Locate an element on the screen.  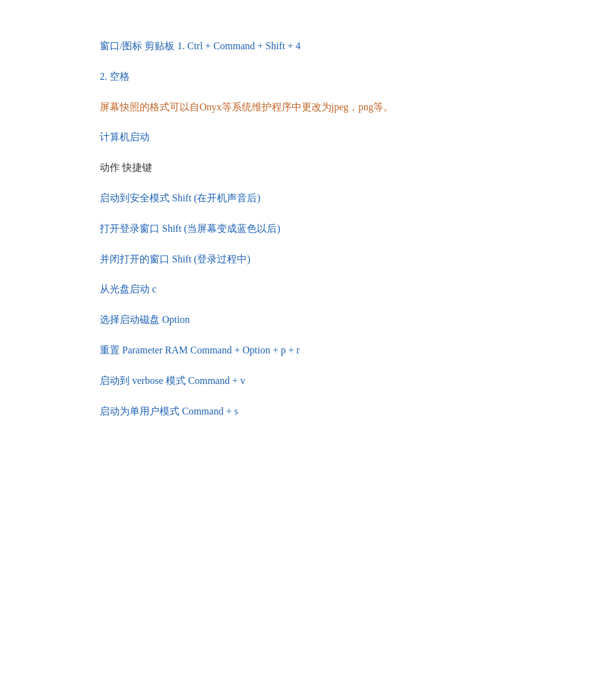
login-window-text: 打开登录窗口 Shift (当屏幕变成蓝色以后) is located at coordinates (190, 228).